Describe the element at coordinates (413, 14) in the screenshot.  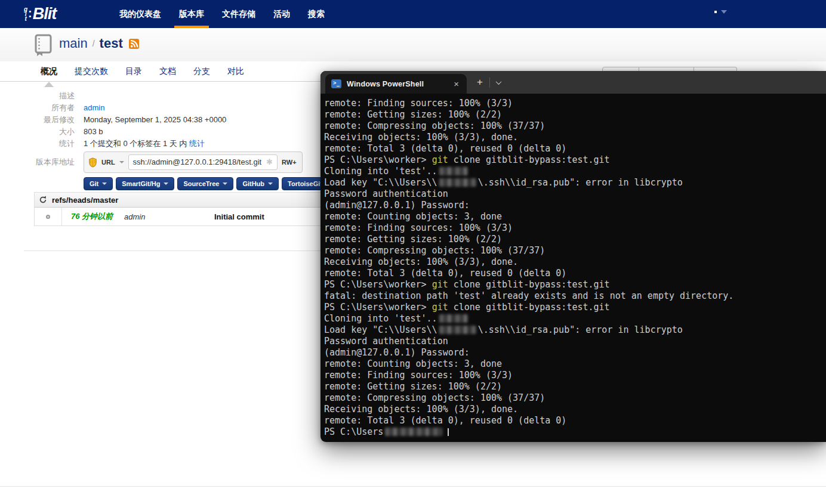
I see `top-navbar: git : Blit 我的仪表盘版本库文件存储活动搜索` at that location.